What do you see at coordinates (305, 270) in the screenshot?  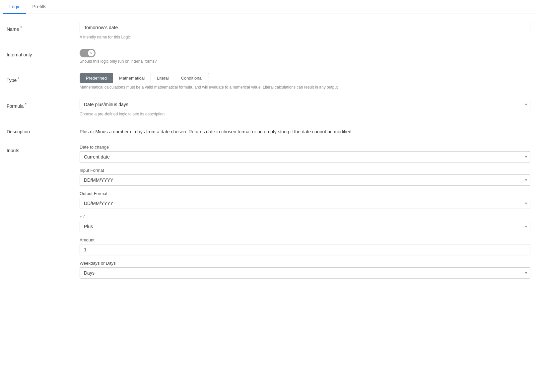 I see `input-item-weekdays-or-days: Weekdays or Days Days` at bounding box center [305, 270].